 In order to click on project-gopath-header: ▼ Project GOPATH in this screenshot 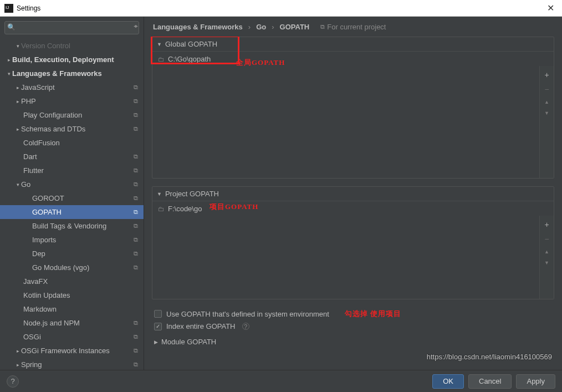, I will do `click(353, 194)`.